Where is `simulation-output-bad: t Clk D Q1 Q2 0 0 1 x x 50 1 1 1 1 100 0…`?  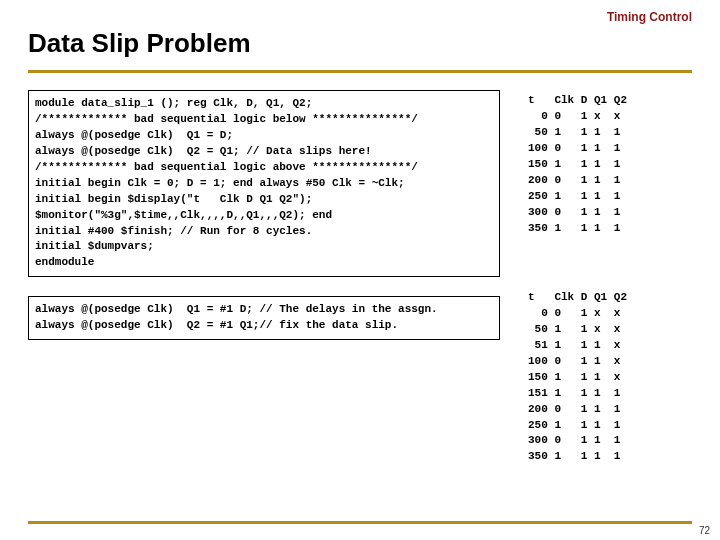
simulation-output-bad: t Clk D Q1 Q2 0 0 1 x x 50 1 1 1 1 100 0… is located at coordinates (578, 164).